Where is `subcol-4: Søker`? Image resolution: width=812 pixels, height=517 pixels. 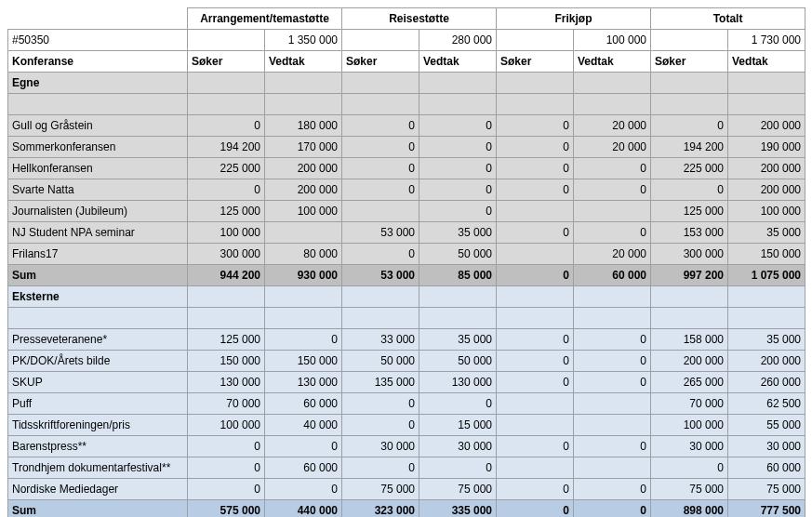 subcol-4: Søker is located at coordinates (536, 61).